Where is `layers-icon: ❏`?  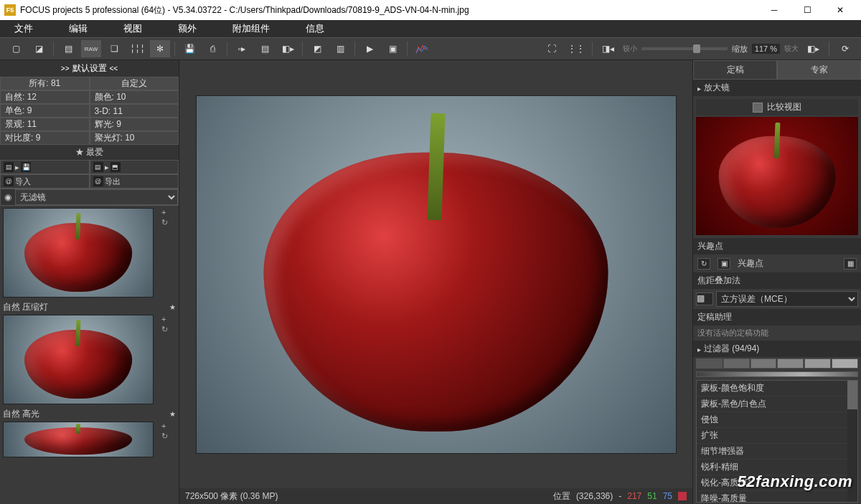
layers-icon: ❏ is located at coordinates (114, 49).